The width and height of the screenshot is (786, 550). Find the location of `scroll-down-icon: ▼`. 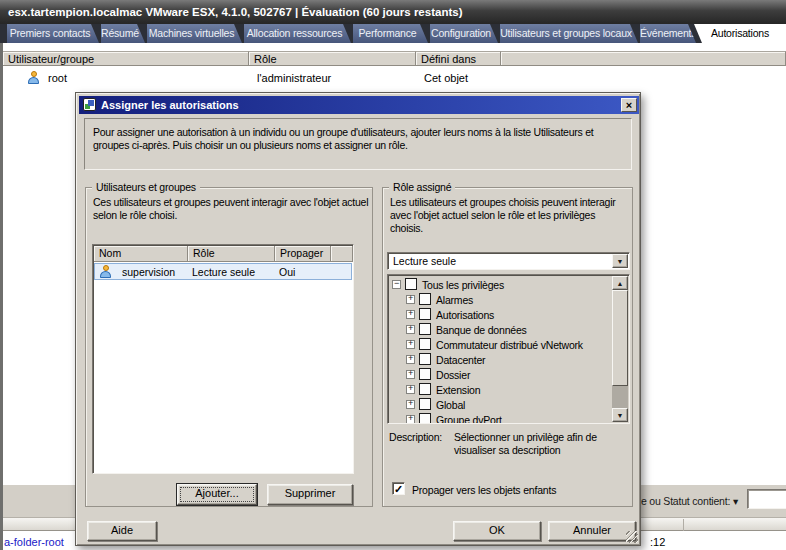

scroll-down-icon: ▼ is located at coordinates (620, 415).